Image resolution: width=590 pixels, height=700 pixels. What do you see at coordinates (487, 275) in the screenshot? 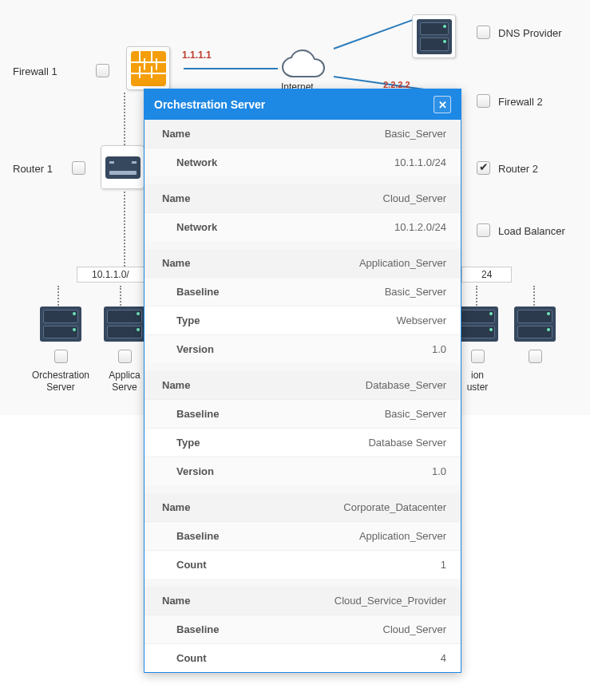
I see `net2-label: 24` at bounding box center [487, 275].